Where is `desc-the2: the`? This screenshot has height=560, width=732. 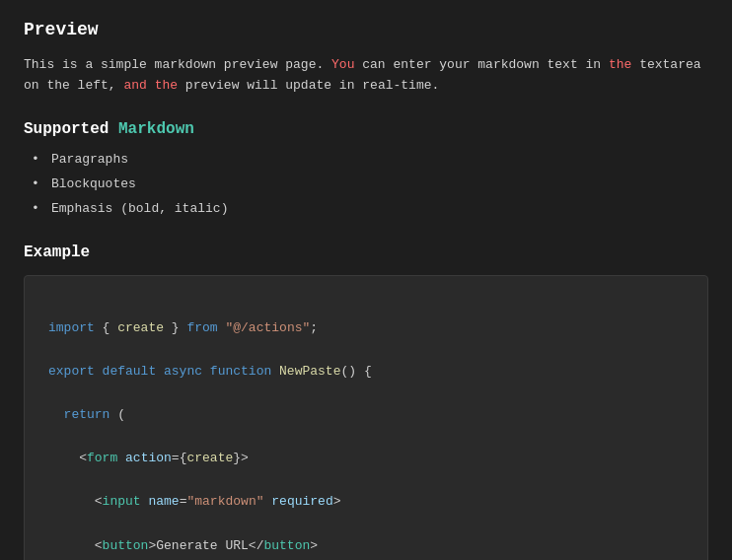 desc-the2: the is located at coordinates (166, 85).